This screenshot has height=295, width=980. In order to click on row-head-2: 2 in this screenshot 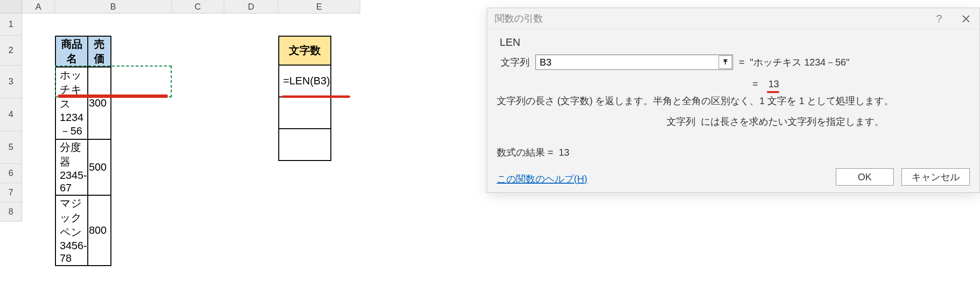, I will do `click(11, 51)`.